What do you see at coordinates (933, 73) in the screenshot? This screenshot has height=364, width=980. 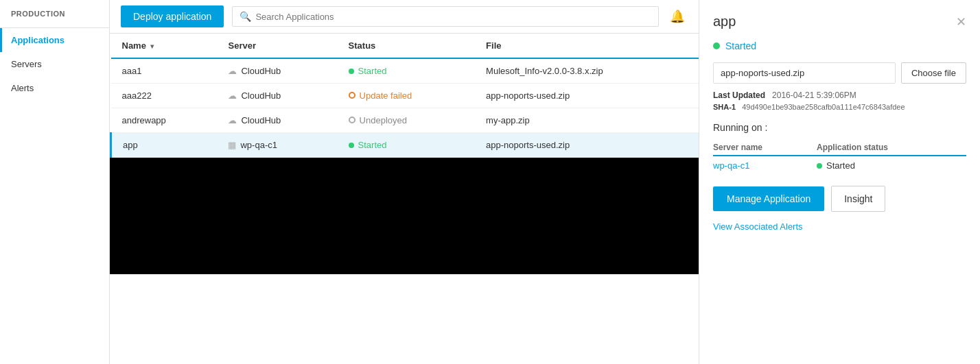 I see `choose-file-button: Choose file` at bounding box center [933, 73].